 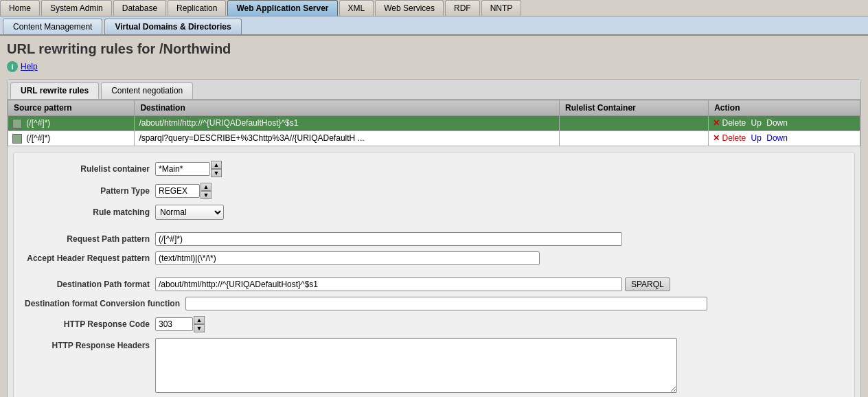 What do you see at coordinates (183, 169) in the screenshot?
I see `rulelist-container-input` at bounding box center [183, 169].